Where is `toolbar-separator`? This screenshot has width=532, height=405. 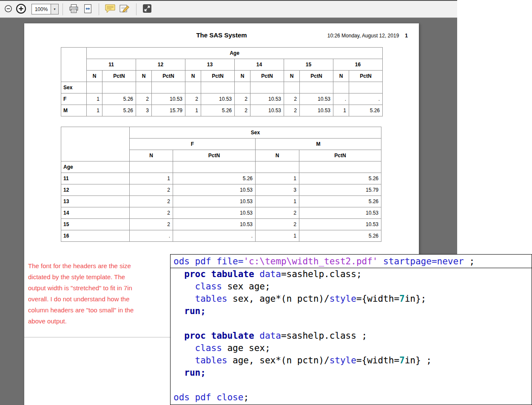 toolbar-separator is located at coordinates (63, 9).